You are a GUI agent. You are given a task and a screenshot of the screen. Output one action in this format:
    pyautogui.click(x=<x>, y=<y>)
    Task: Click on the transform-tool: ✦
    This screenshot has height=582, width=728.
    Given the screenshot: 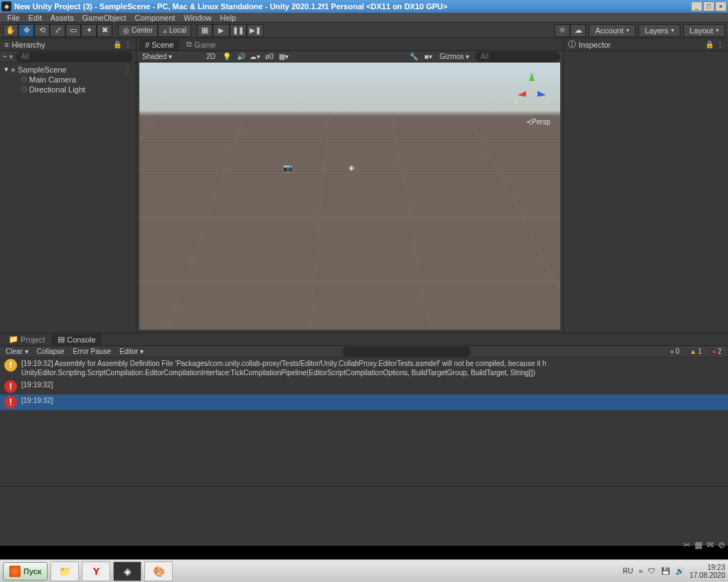 What is the action you would take?
    pyautogui.click(x=89, y=31)
    